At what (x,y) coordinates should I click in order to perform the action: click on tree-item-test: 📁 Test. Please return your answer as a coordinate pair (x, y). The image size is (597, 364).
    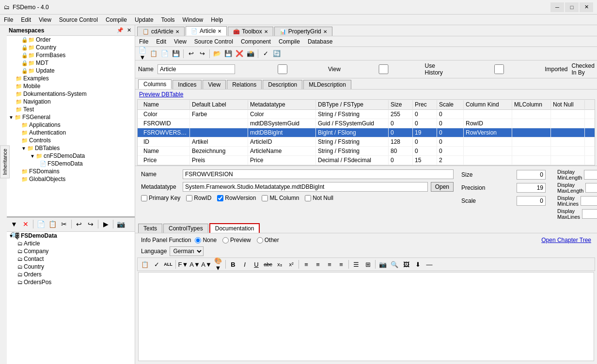
    Looking at the image, I should click on (71, 109).